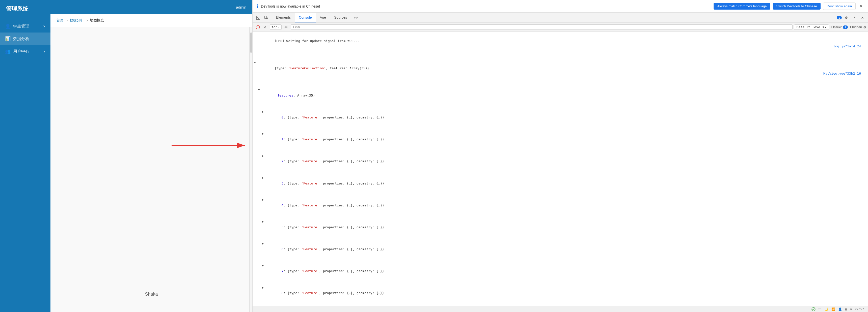 Image resolution: width=868 pixels, height=312 pixels. Describe the element at coordinates (263, 178) in the screenshot. I see `item-3-expand-icon: ▶` at that location.